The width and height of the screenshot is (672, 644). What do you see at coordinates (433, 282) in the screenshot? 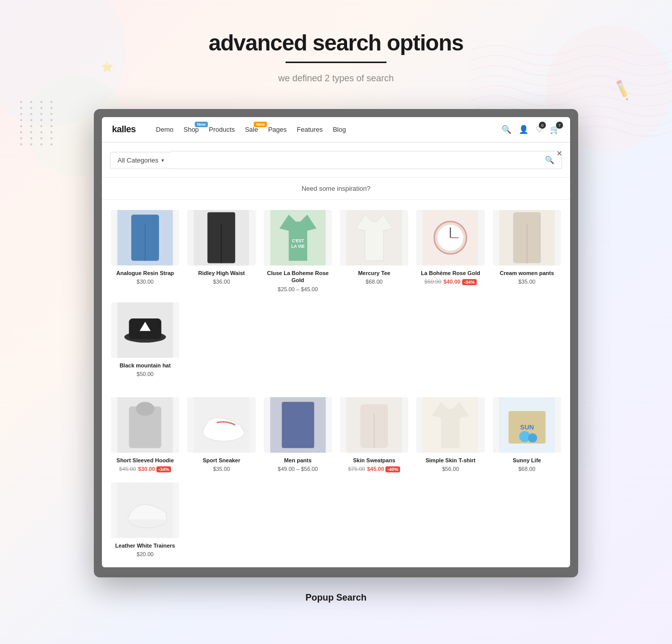
I see `original-price: $60.00` at bounding box center [433, 282].